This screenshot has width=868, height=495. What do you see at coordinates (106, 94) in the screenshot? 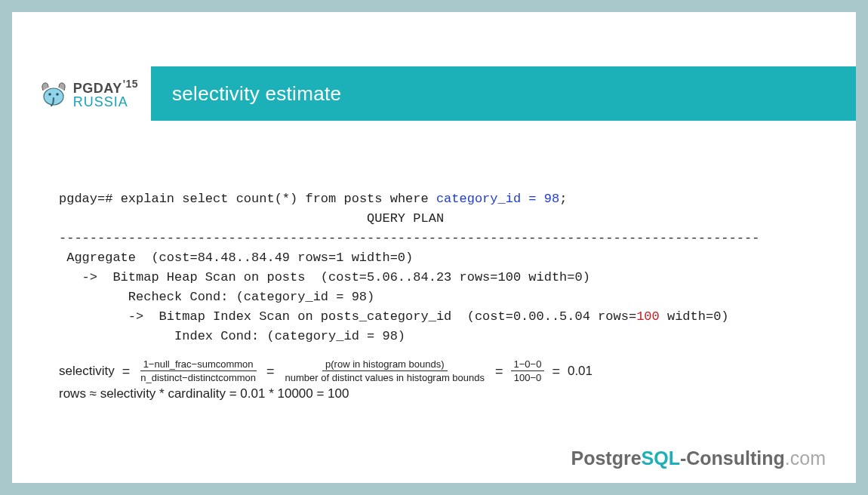
I see `logo-text: PGDAY'15 RUSSIA` at bounding box center [106, 94].